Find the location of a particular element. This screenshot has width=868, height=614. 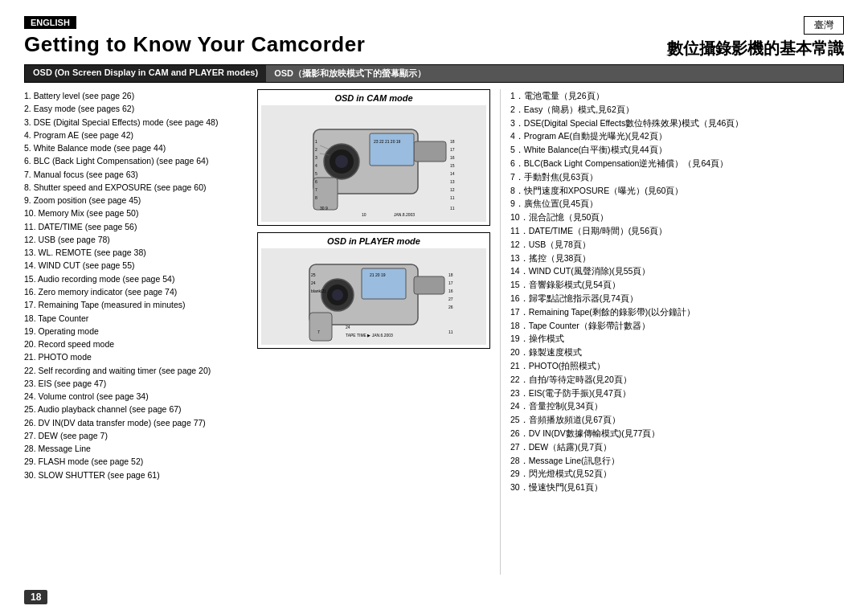

left-list-item-1: 1. Battery level (see page 26) is located at coordinates (137, 96).